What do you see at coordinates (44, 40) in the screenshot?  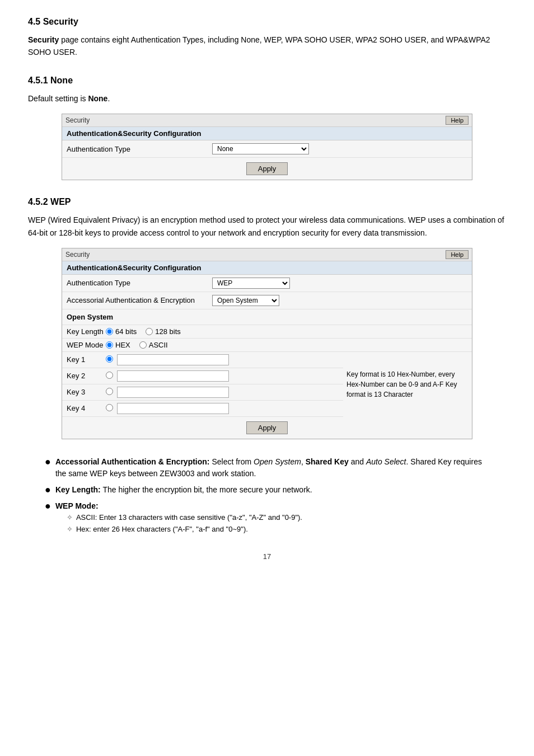 I see `intro-bold: Security` at bounding box center [44, 40].